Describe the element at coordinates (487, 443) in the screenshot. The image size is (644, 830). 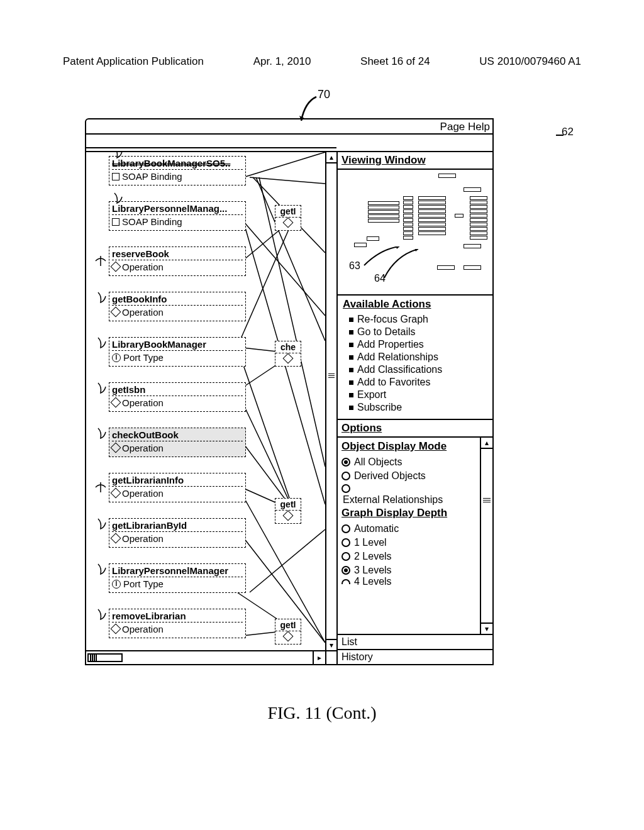
I see `chevron-up-icon: ▴` at that location.